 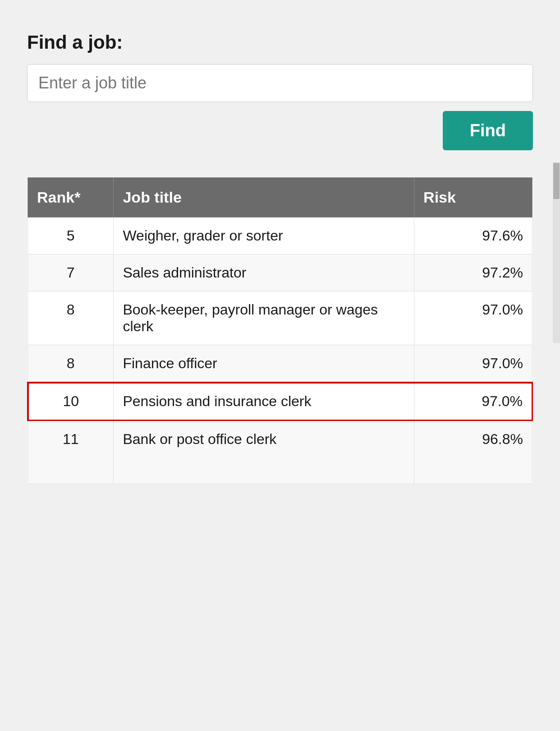 I want to click on scrollbar, so click(x=556, y=253).